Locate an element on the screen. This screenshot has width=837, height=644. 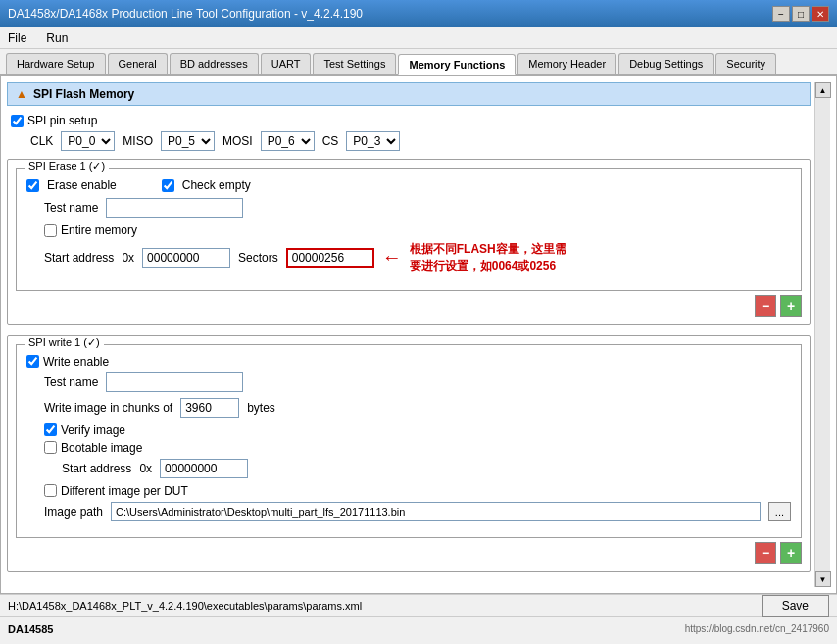
tab-hardware-setup: Hardware Setup is located at coordinates (56, 64).